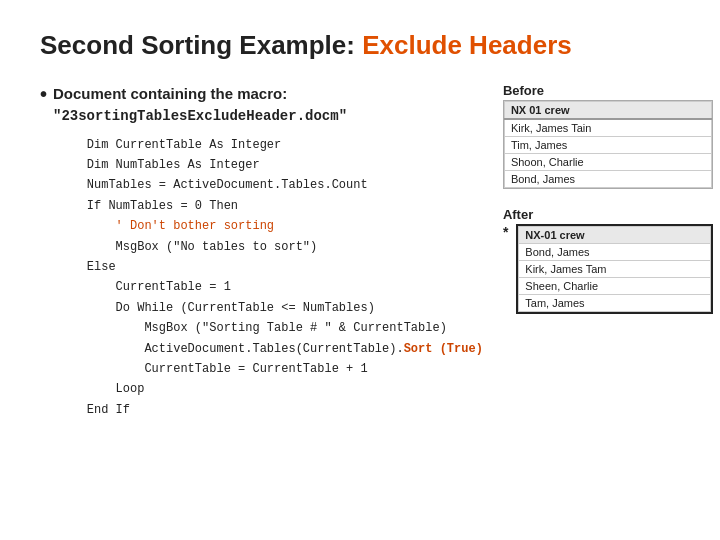  I want to click on code-line-13: Loop, so click(270, 389).